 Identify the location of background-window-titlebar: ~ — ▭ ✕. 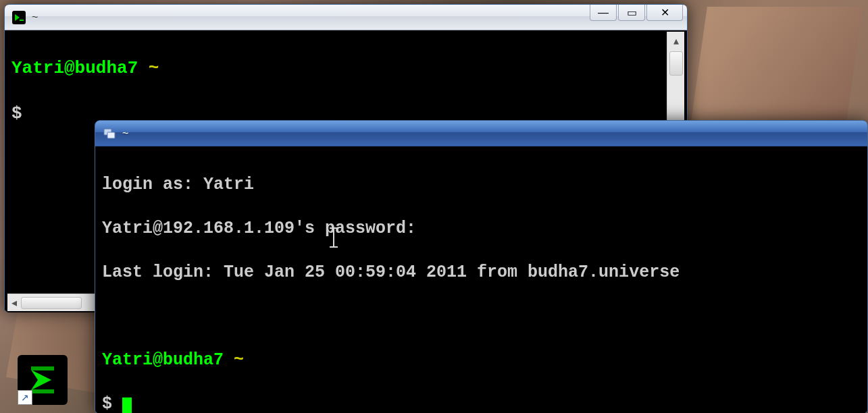
(346, 18).